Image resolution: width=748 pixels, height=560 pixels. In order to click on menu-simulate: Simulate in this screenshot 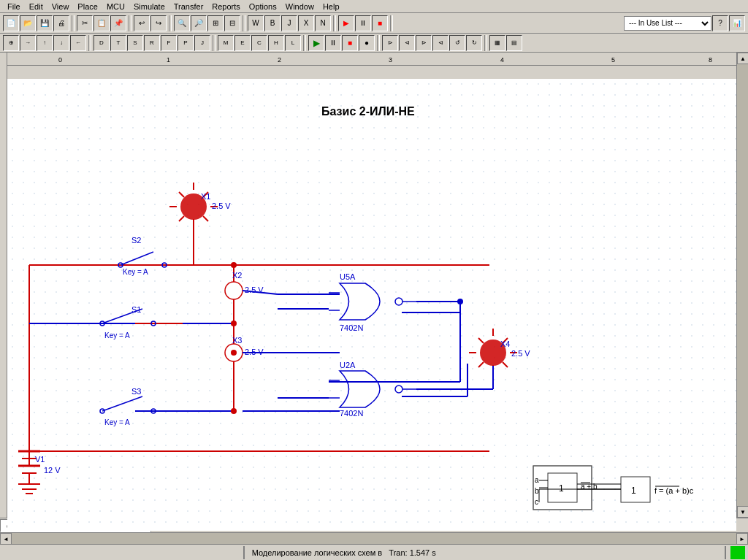, I will do `click(149, 7)`.